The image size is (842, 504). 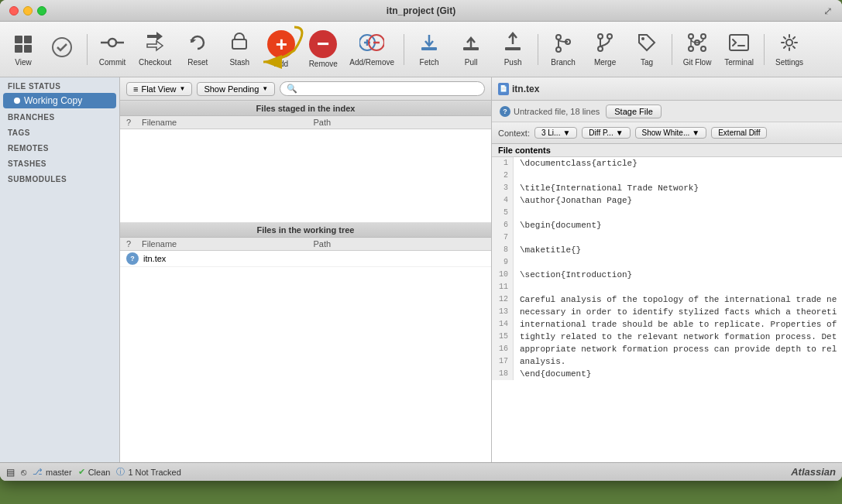 I want to click on line-number: 10, so click(x=503, y=275).